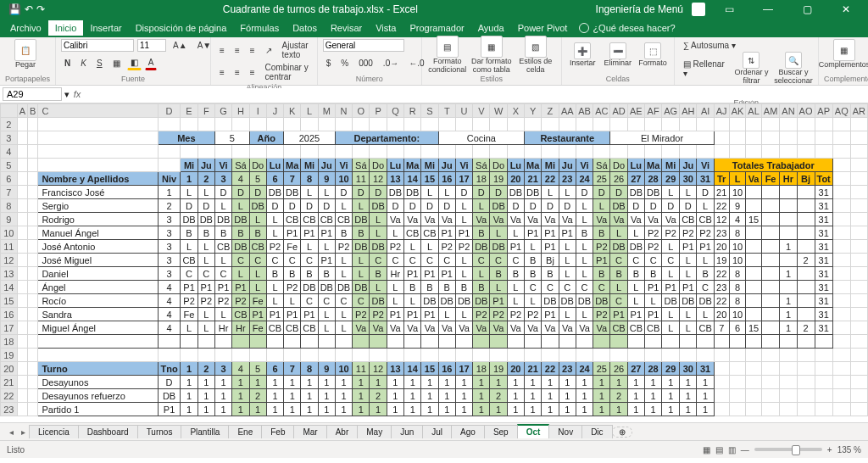 Image resolution: width=868 pixels, height=463 pixels. What do you see at coordinates (536, 55) in the screenshot?
I see `cell-styles-button: ▧Estilos de celda` at bounding box center [536, 55].